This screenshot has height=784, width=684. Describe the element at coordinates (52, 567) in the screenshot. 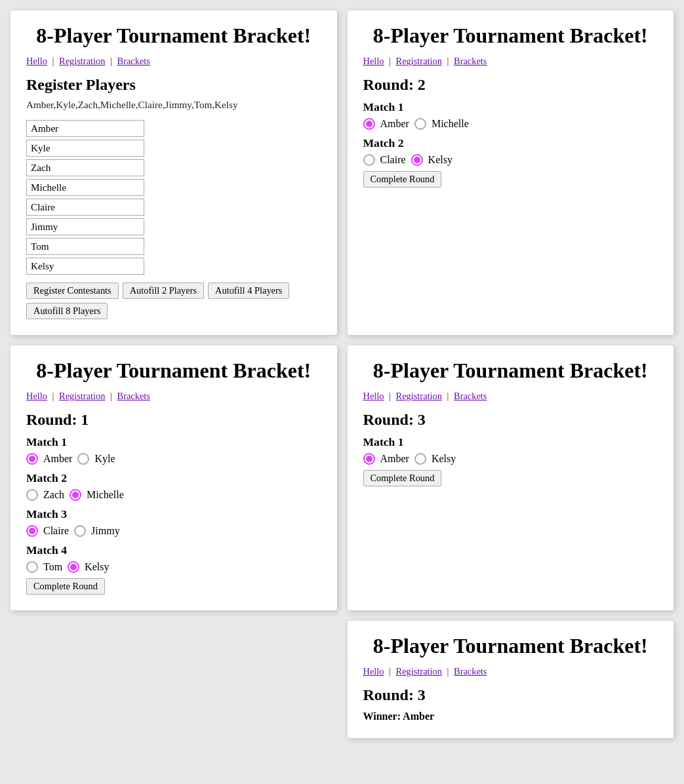

I see `round1-match4-player1: Tom` at that location.